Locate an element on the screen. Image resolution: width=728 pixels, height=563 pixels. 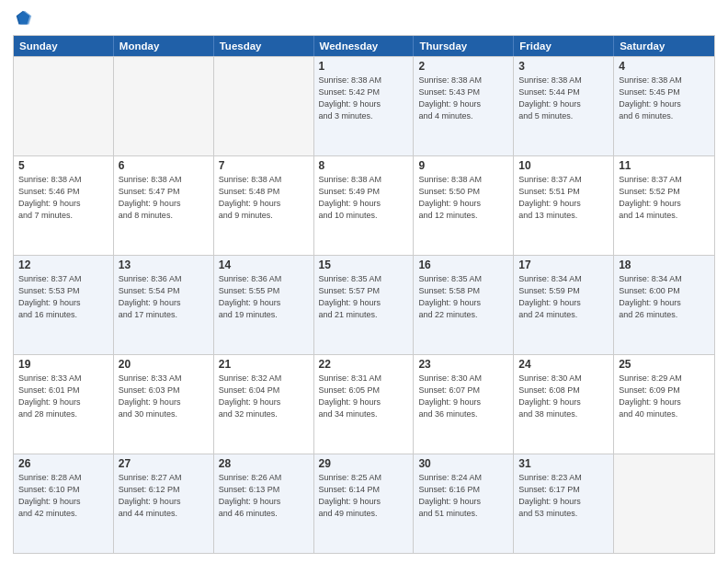
day-number: 1 is located at coordinates (364, 66).